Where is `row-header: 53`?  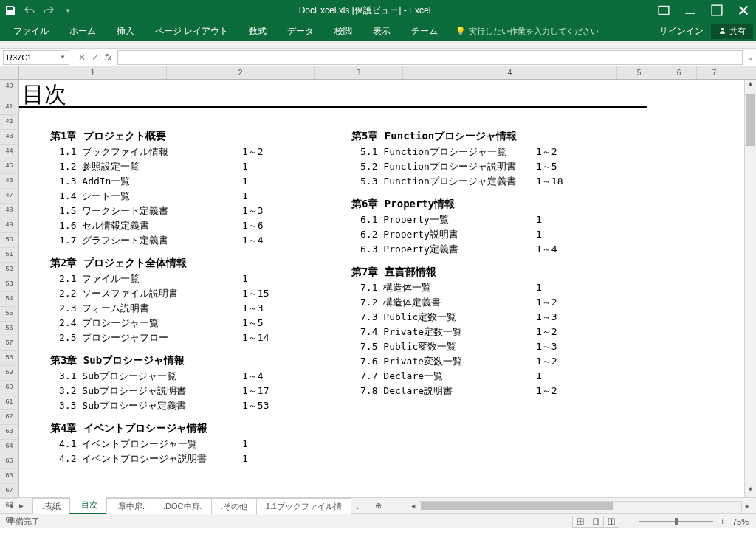
row-header: 53 is located at coordinates (9, 285).